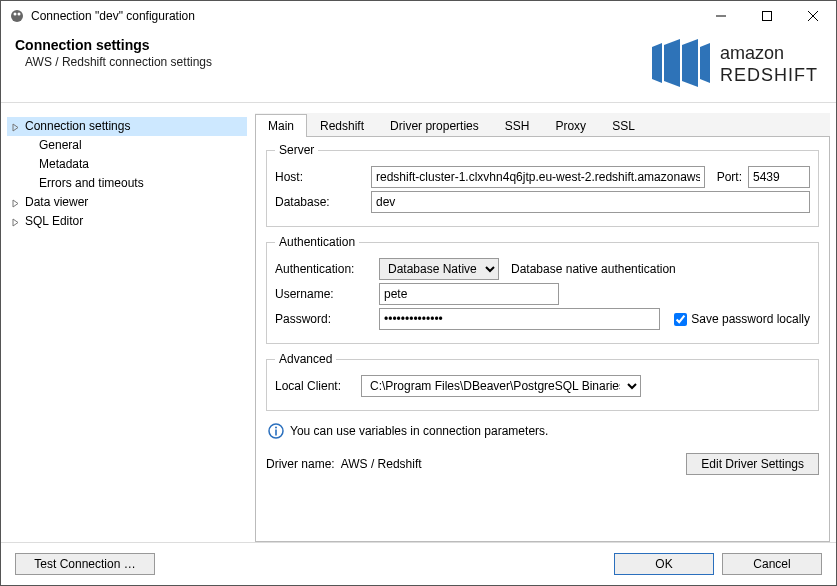 Image resolution: width=837 pixels, height=586 pixels. I want to click on minimize-button, so click(721, 16).